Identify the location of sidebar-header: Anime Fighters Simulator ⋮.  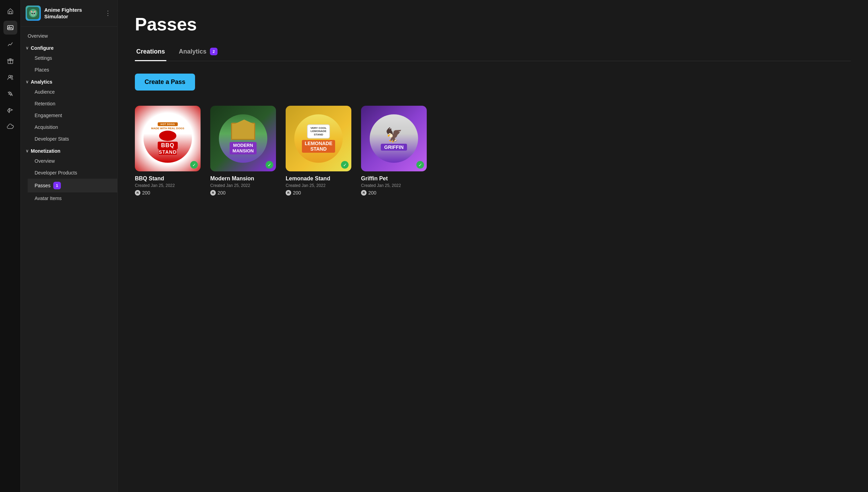
(69, 13).